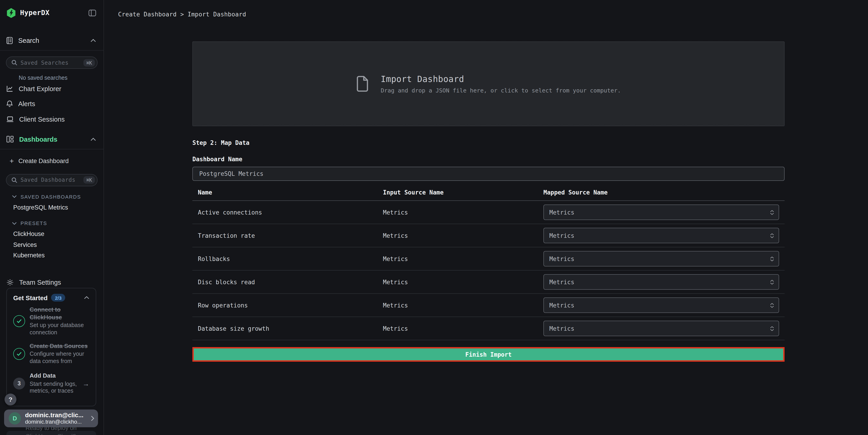  What do you see at coordinates (56, 388) in the screenshot?
I see `step-desc: Start sending logs, metrics, or traces` at bounding box center [56, 388].